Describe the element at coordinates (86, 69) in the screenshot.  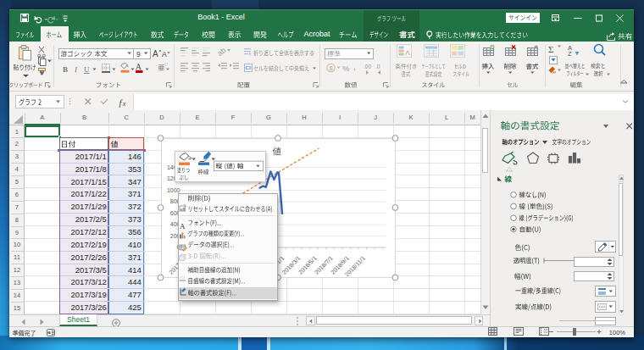
I see `svg-text: U` at that location.